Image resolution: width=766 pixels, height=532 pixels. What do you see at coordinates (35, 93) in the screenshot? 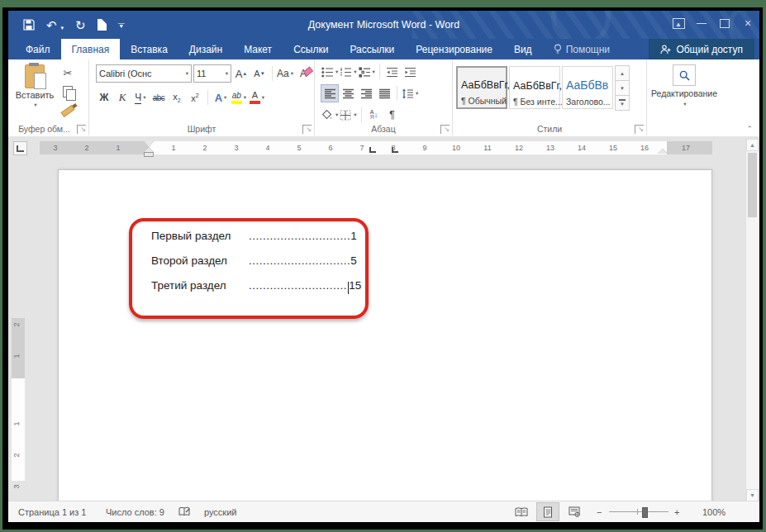
I see `paste-button: Вставить ▾` at bounding box center [35, 93].